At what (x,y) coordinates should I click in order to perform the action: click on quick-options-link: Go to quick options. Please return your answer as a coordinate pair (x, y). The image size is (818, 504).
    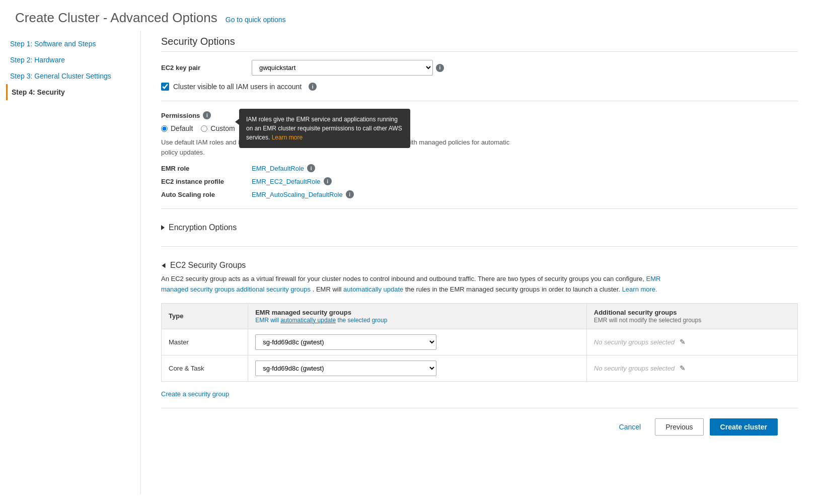
    Looking at the image, I should click on (256, 20).